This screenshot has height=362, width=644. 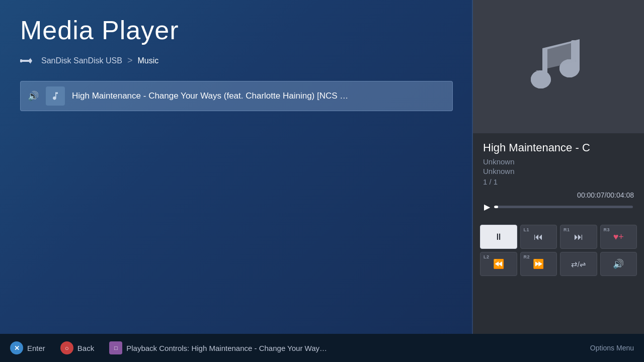 I want to click on controls-grid: ⏸ L1 ⏮ R1 ⏭ R3 ♥+ L2 ⏪, so click(x=558, y=254).